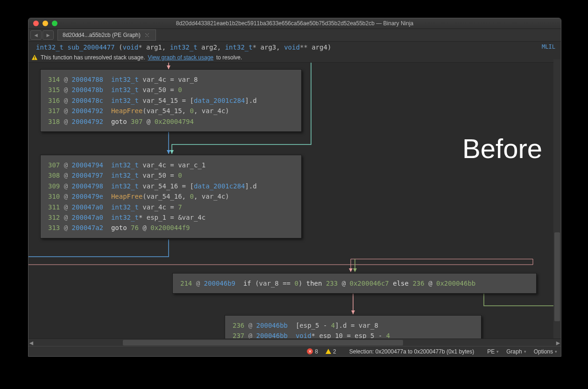  I want to click on arch-dropdown: PE, so click(493, 352).